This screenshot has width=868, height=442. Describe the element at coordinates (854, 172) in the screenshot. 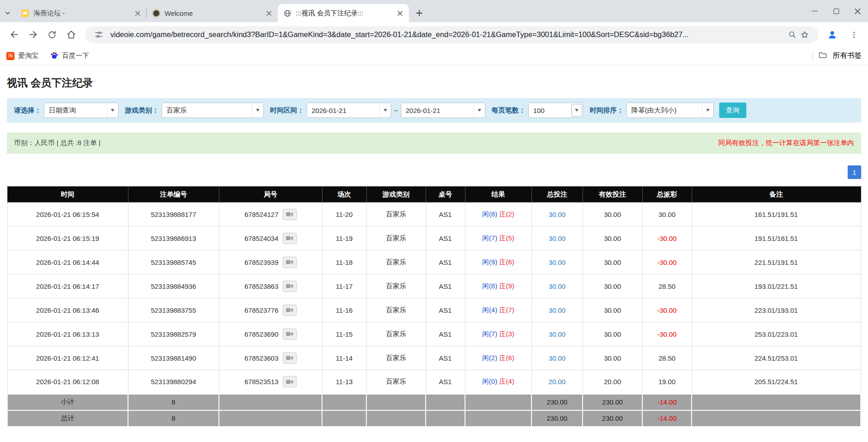

I see `page-1-button: 1` at that location.